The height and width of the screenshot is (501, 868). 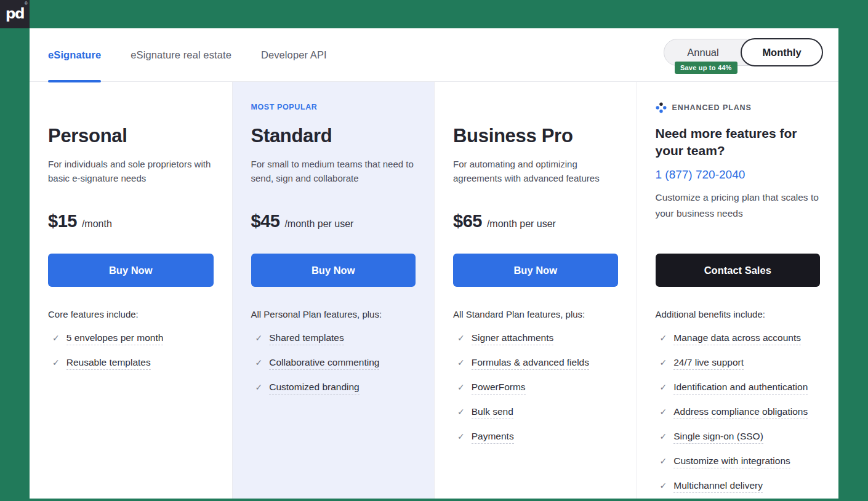 I want to click on features-heading: Core features include:, so click(x=131, y=314).